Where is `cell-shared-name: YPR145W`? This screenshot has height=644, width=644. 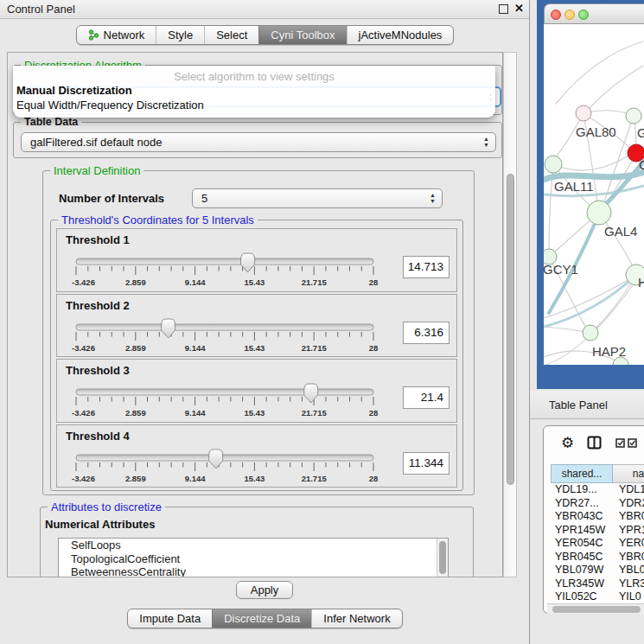
cell-shared-name: YPR145W is located at coordinates (582, 531).